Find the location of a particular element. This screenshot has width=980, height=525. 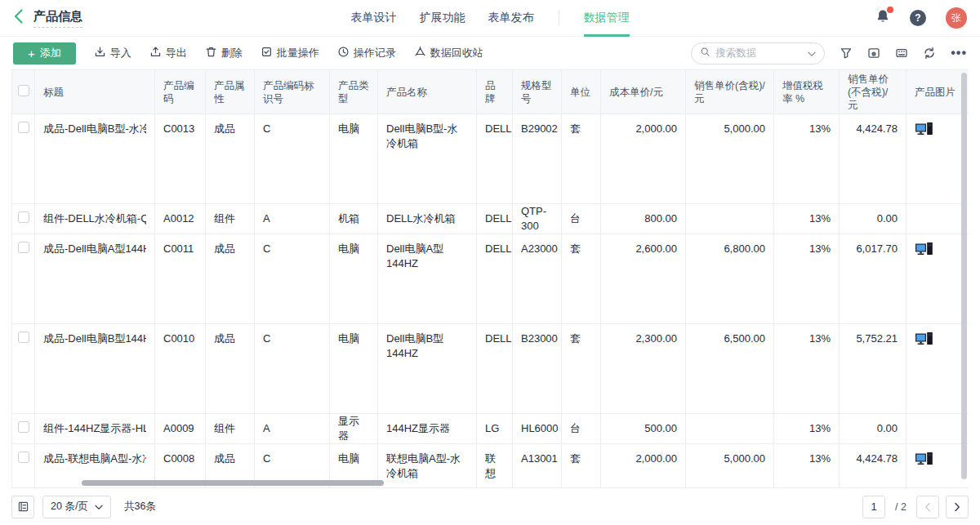

cell-unit: 台 is located at coordinates (581, 429).